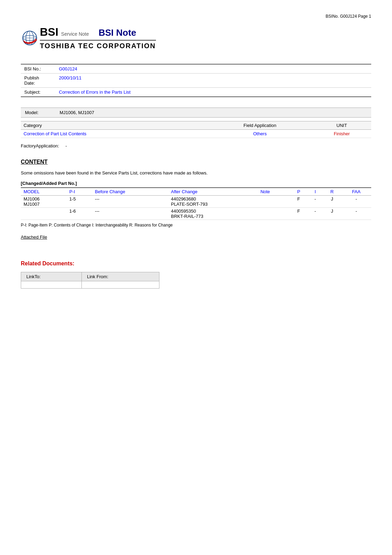 This screenshot has width=392, height=555. I want to click on subject-label: Subject:, so click(38, 92).